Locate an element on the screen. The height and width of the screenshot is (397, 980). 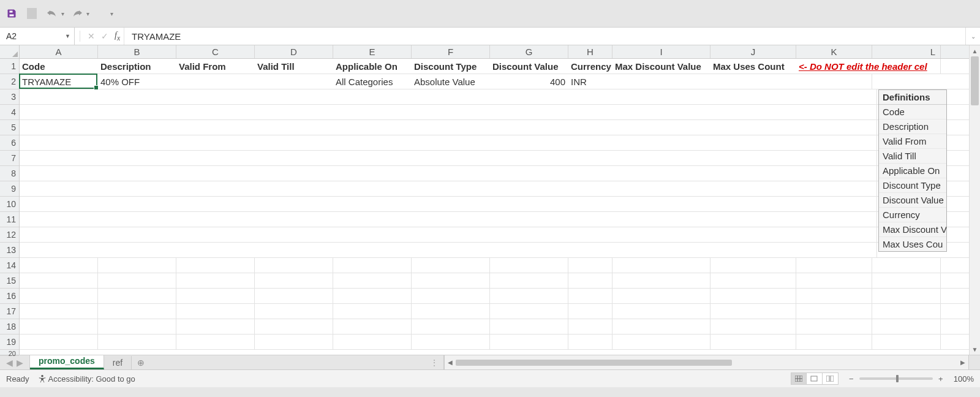
formula-bar-buttons: ✕ ✓ fx is located at coordinates (99, 36).